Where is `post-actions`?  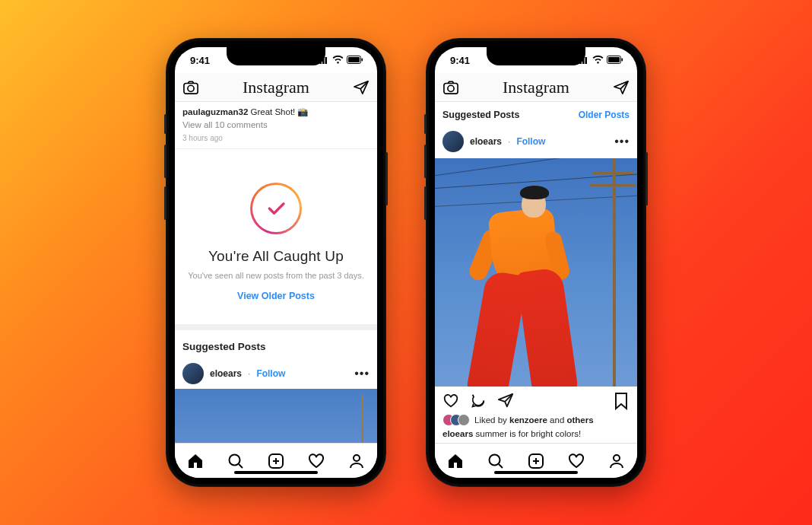 post-actions is located at coordinates (536, 399).